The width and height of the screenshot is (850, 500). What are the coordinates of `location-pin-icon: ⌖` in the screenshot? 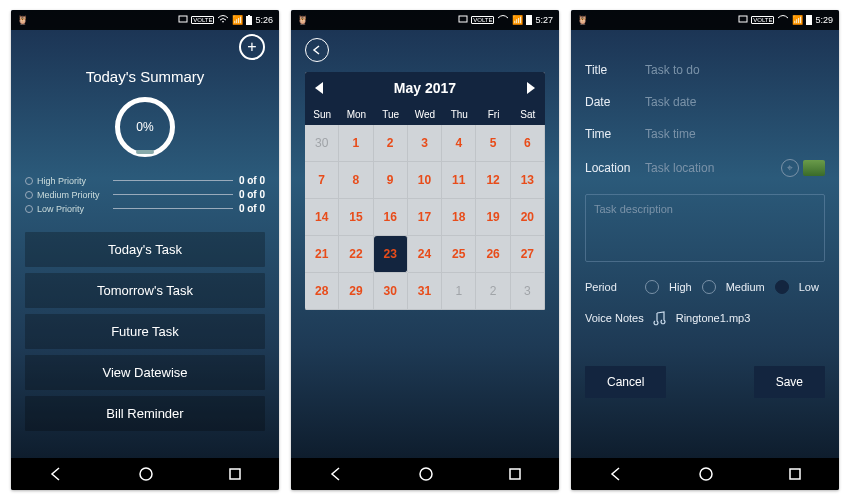 It's located at (790, 168).